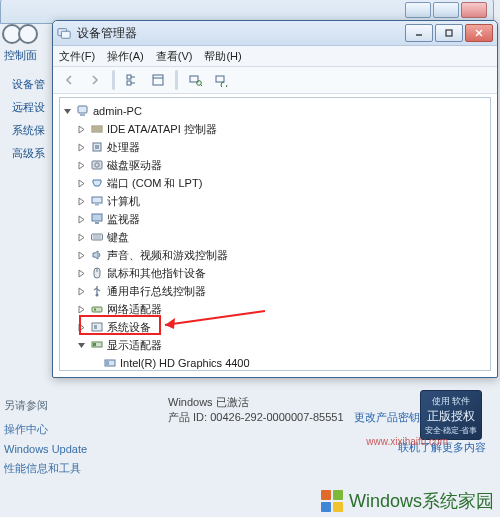 This screenshot has width=500, height=517. What do you see at coordinates (134, 166) in the screenshot?
I see `tree-category-label: 磁盘驱动器` at bounding box center [134, 166].